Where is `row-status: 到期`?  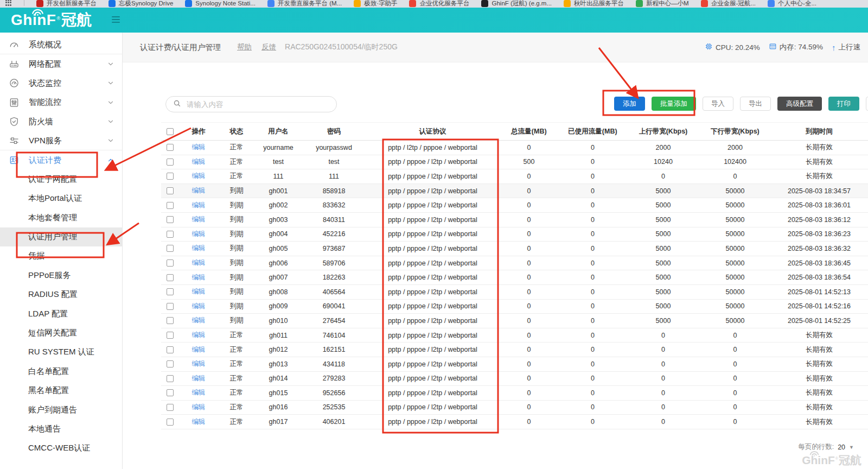
row-status: 到期 is located at coordinates (237, 321).